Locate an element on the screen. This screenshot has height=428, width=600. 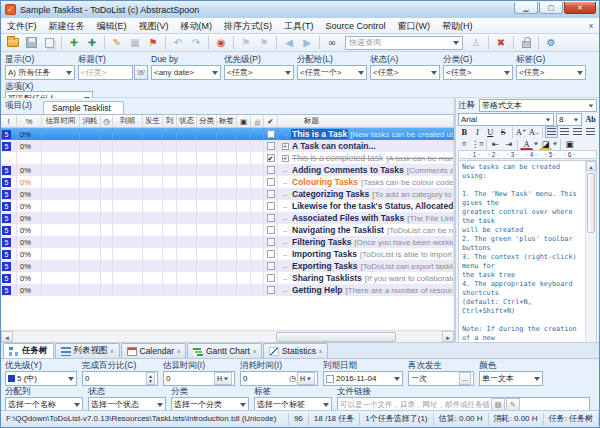
copy-icon is located at coordinates (49, 42).